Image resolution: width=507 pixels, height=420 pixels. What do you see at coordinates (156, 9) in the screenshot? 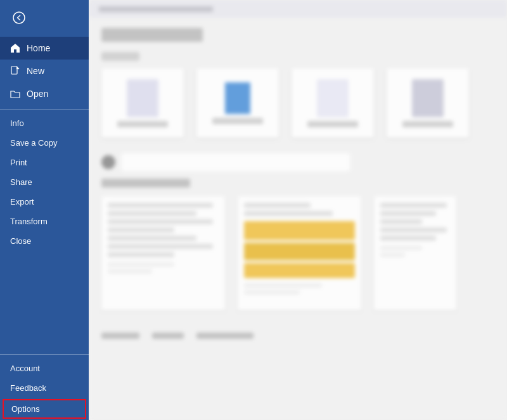
I see `top-bar-text` at bounding box center [156, 9].